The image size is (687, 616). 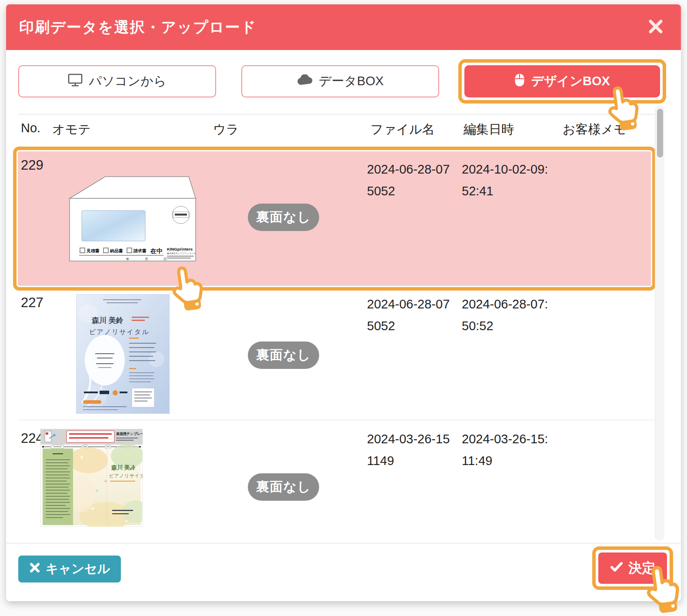 I want to click on row-number: 227, so click(x=32, y=303).